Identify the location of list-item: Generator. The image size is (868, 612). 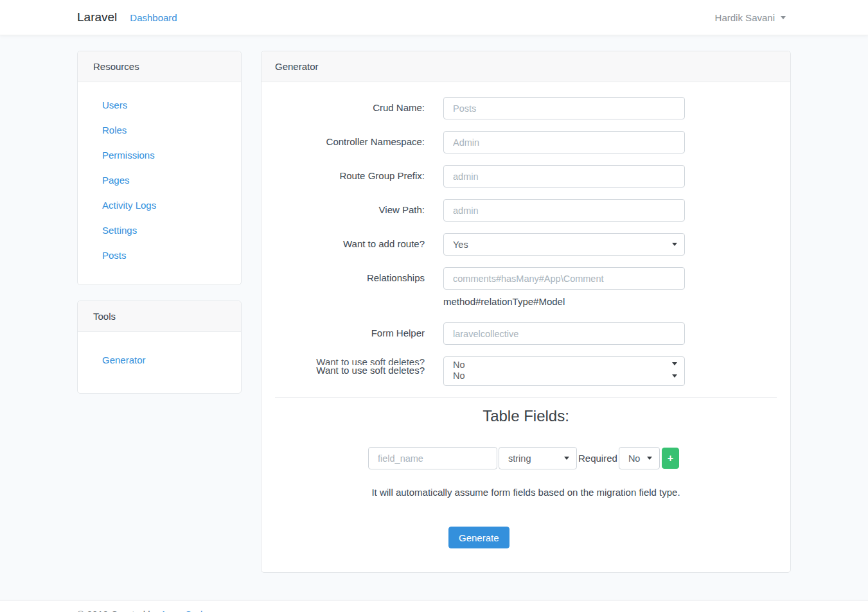
(172, 360).